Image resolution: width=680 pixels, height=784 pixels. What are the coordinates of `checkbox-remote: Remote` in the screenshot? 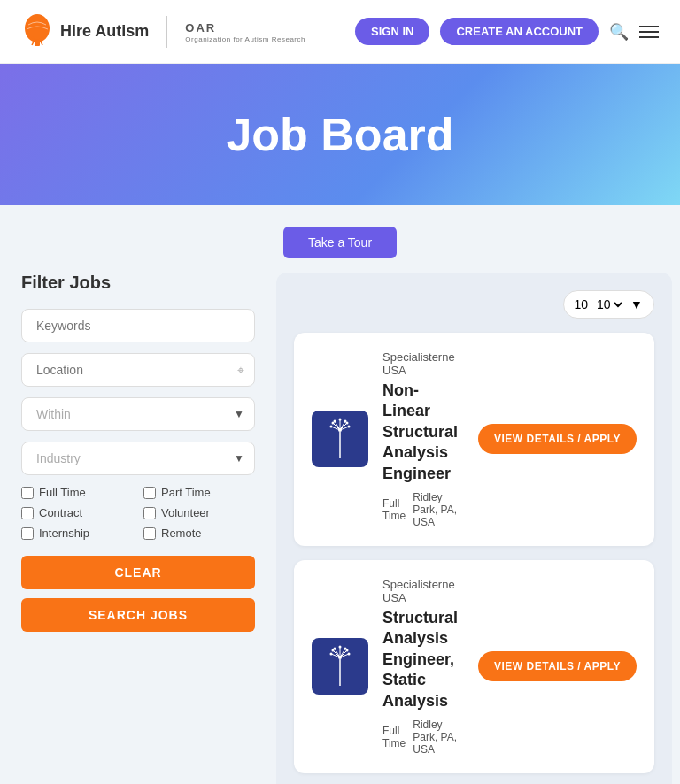 It's located at (199, 533).